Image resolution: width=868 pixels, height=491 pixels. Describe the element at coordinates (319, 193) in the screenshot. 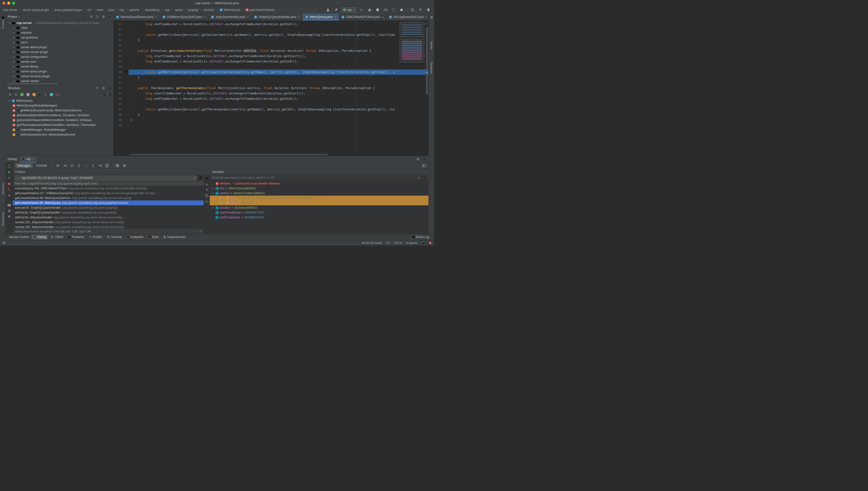

I see `variable-row: metrics = {MetricCondition@6951}` at that location.